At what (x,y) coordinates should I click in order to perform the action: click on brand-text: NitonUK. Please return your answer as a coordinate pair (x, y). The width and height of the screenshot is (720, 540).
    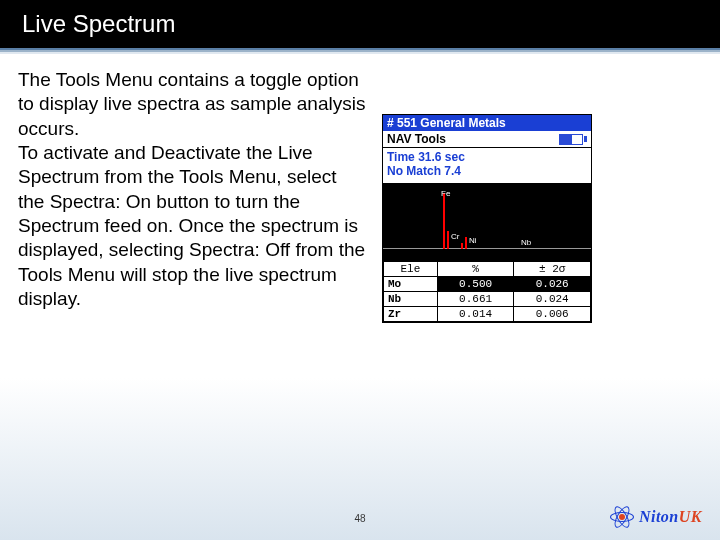
    Looking at the image, I should click on (670, 517).